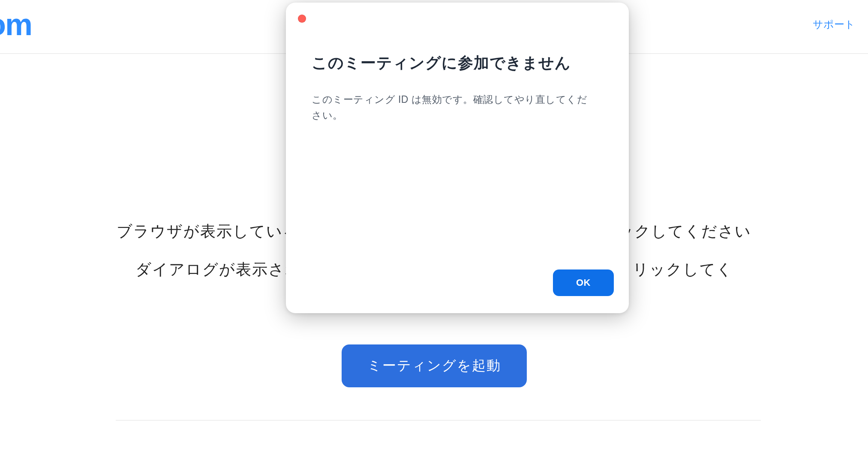 This screenshot has width=868, height=461. Describe the element at coordinates (465, 63) in the screenshot. I see `modal-title: このミーティングに参加できません` at that location.